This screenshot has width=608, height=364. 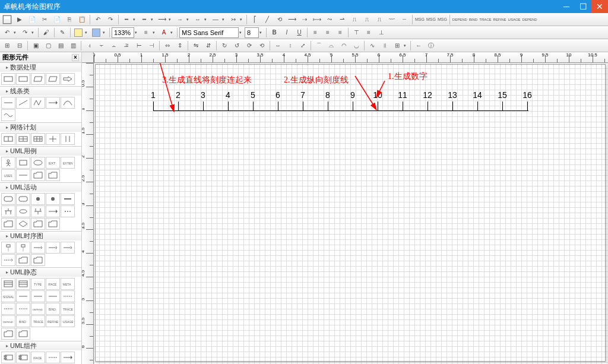 I want to click on close-button: ✕, so click(x=600, y=7).